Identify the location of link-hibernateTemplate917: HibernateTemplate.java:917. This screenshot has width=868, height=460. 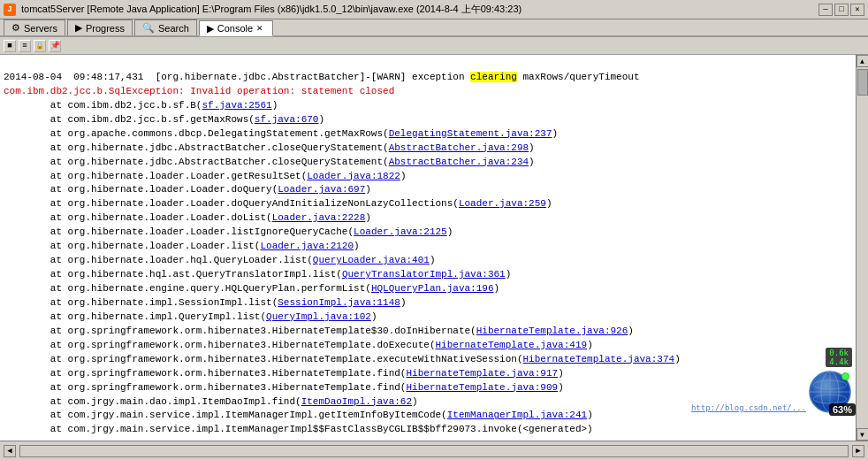
(482, 373).